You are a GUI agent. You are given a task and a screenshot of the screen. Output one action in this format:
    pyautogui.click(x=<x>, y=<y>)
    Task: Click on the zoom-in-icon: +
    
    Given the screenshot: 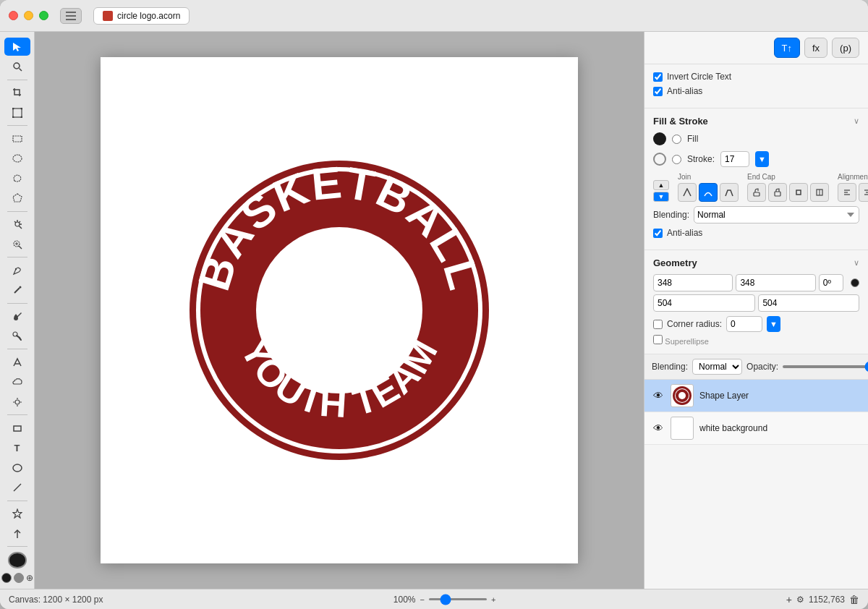 What is the action you would take?
    pyautogui.click(x=493, y=600)
    